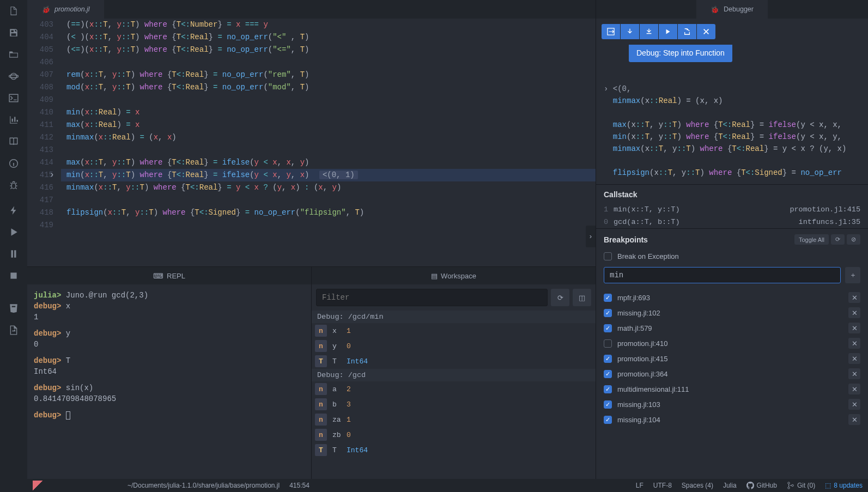 Image resolution: width=868 pixels, height=492 pixels. Describe the element at coordinates (591, 236) in the screenshot. I see `toggle-right-panel: ›` at that location.